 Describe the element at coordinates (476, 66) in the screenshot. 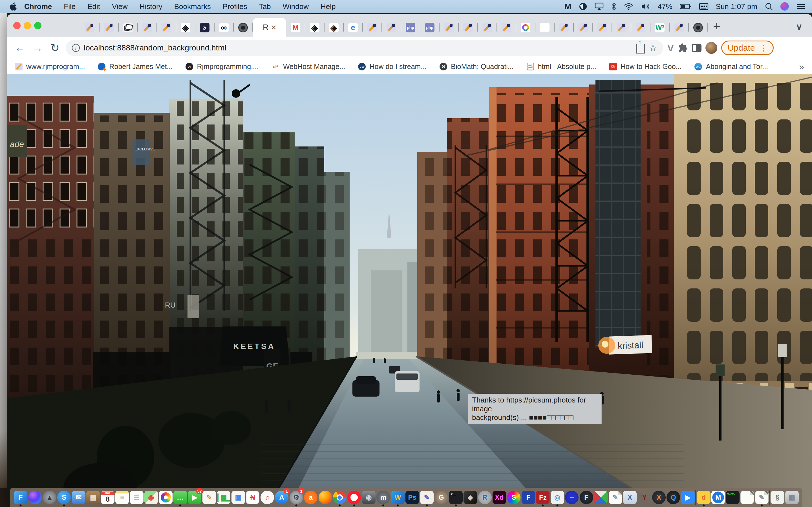

I see `bookmark-6: SBioMath: Quadrati...` at that location.